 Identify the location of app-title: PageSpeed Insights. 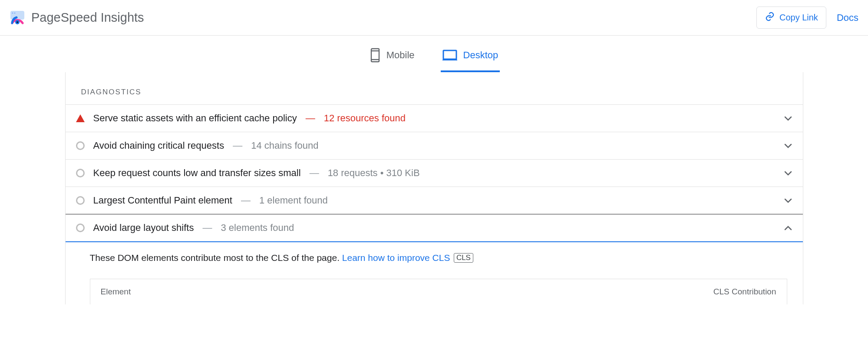
(88, 17).